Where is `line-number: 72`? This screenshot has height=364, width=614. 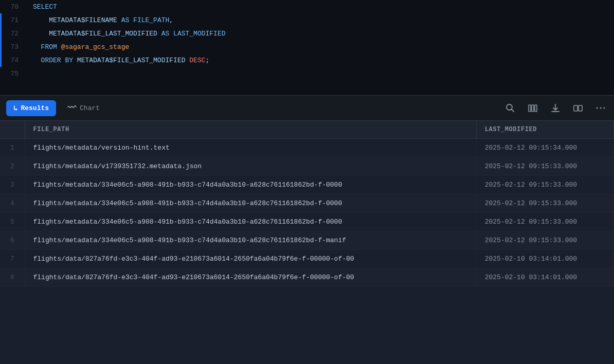 line-number: 72 is located at coordinates (13, 34).